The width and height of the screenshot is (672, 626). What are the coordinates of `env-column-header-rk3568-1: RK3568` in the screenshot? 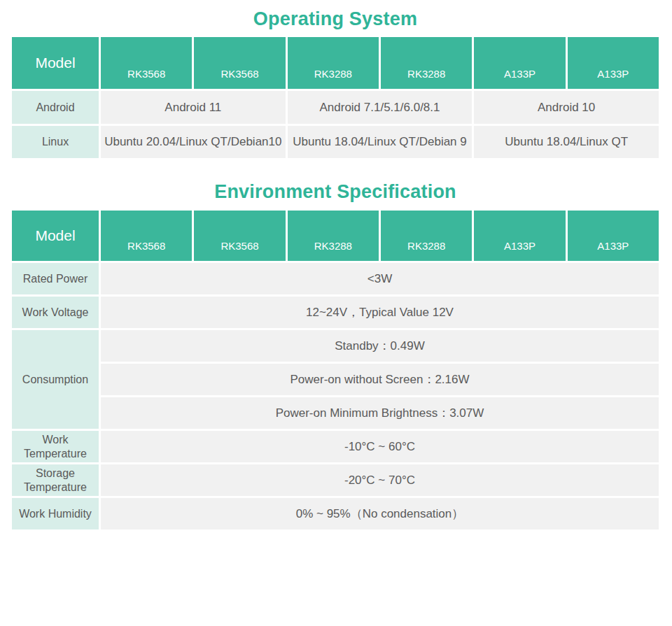 It's located at (146, 236).